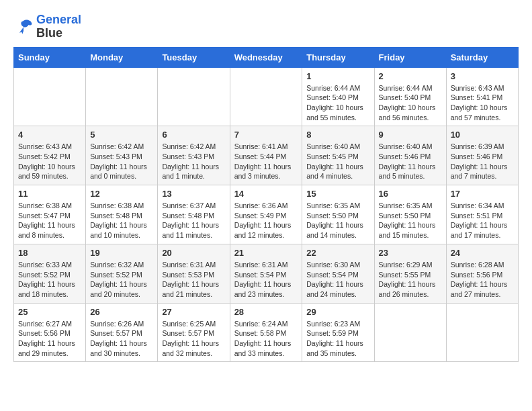 This screenshot has width=532, height=411. I want to click on day-number: 9, so click(410, 134).